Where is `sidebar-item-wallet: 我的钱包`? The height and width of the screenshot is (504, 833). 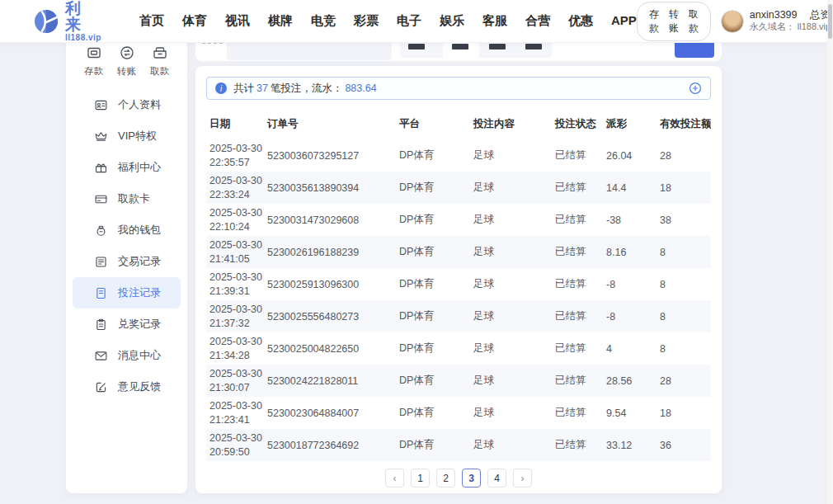
sidebar-item-wallet: 我的钱包 is located at coordinates (127, 230).